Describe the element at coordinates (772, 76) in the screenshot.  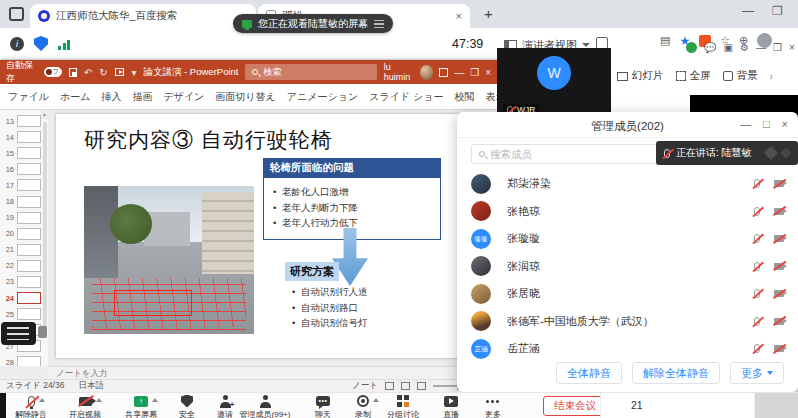
I see `more-tools-chevron-icon: ›` at that location.